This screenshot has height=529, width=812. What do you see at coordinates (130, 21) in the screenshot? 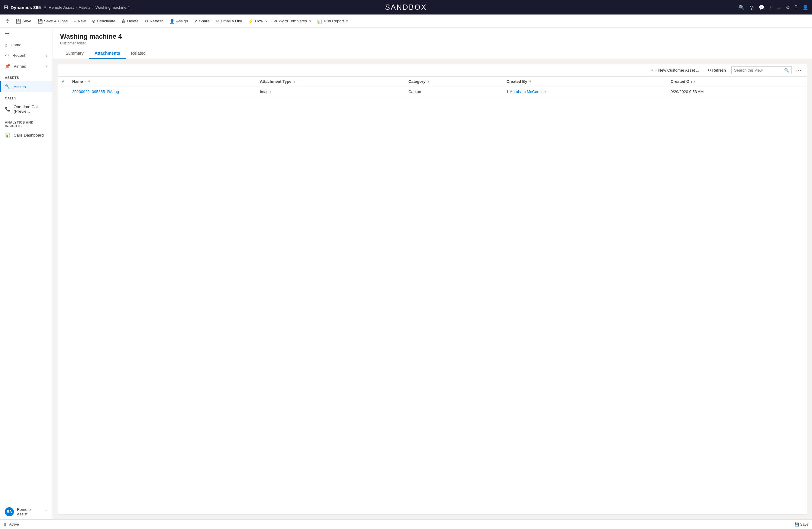
I see `delete-button: 🗑 Delete` at bounding box center [130, 21].